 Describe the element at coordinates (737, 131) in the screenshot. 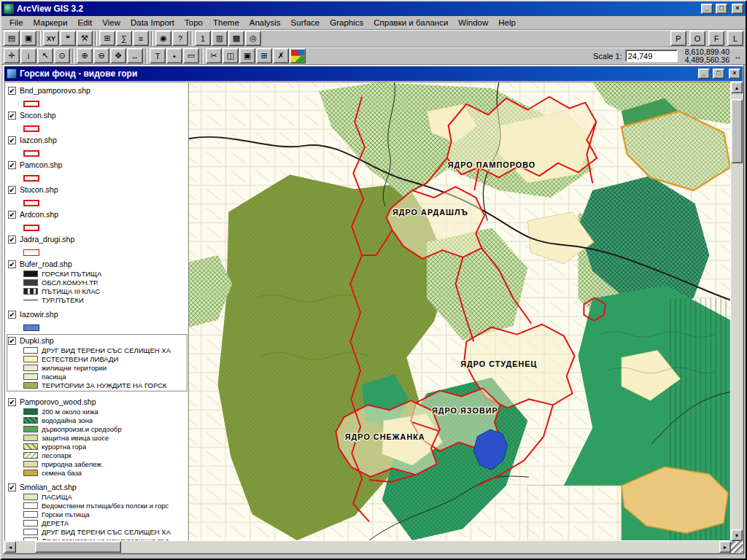

I see `vertical-scroll-thumb` at that location.